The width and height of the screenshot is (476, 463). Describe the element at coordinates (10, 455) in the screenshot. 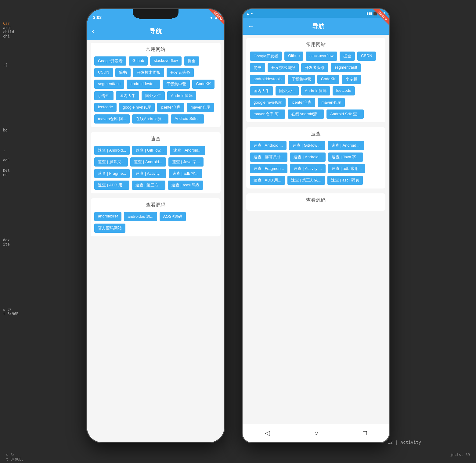

I see `editor-bottom-left: s 3(` at that location.